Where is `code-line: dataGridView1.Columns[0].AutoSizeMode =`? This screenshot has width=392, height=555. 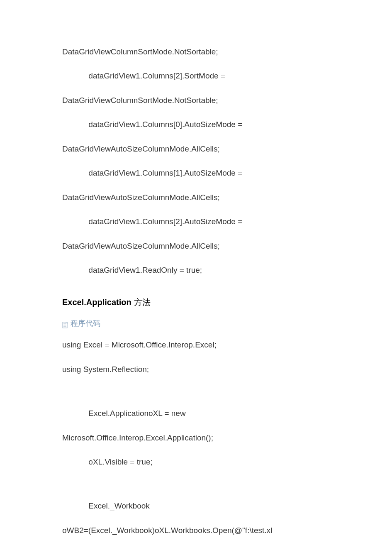
code-line: dataGridView1.Columns[0].AutoSizeMode = is located at coordinates (196, 125).